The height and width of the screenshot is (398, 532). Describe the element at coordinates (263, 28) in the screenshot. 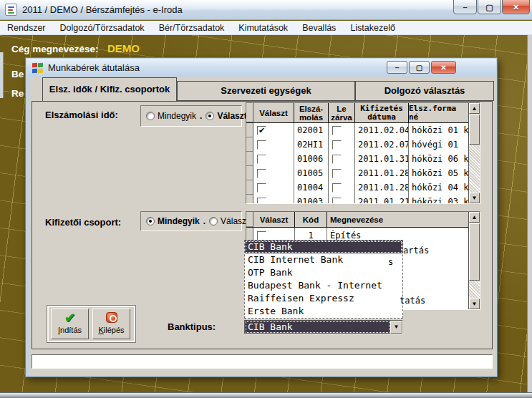

I see `menu-kimutatasok: Kimutatások` at that location.